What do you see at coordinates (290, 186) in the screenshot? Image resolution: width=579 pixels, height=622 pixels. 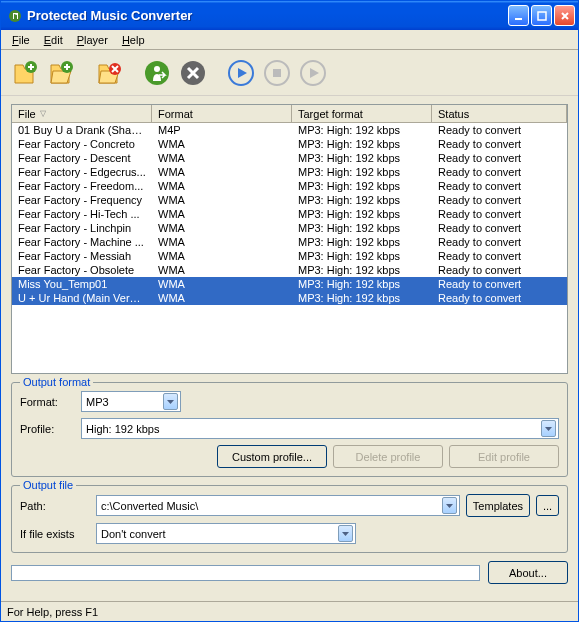 I see `table-row: Fear Factory - Freedom...WMAMP3: High: 1…` at bounding box center [290, 186].